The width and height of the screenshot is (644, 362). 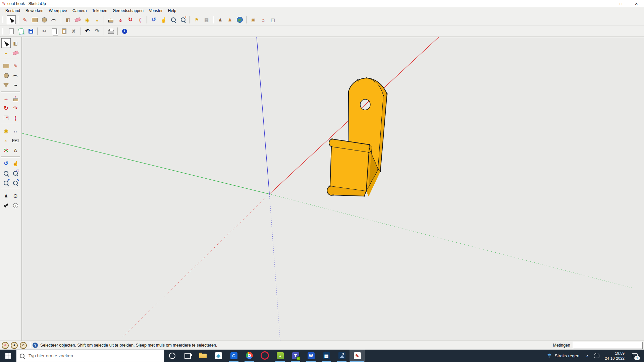 What do you see at coordinates (15, 141) in the screenshot?
I see `text-tool-button: ABC` at bounding box center [15, 141].